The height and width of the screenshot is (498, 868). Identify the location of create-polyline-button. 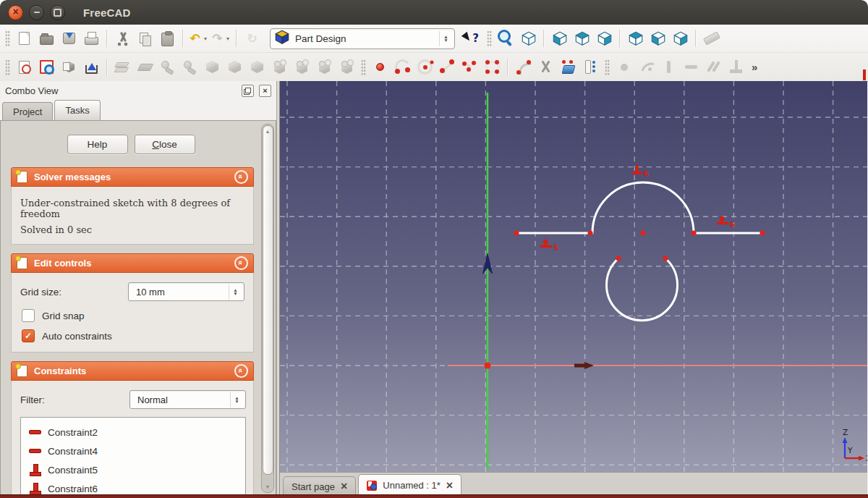
(470, 67).